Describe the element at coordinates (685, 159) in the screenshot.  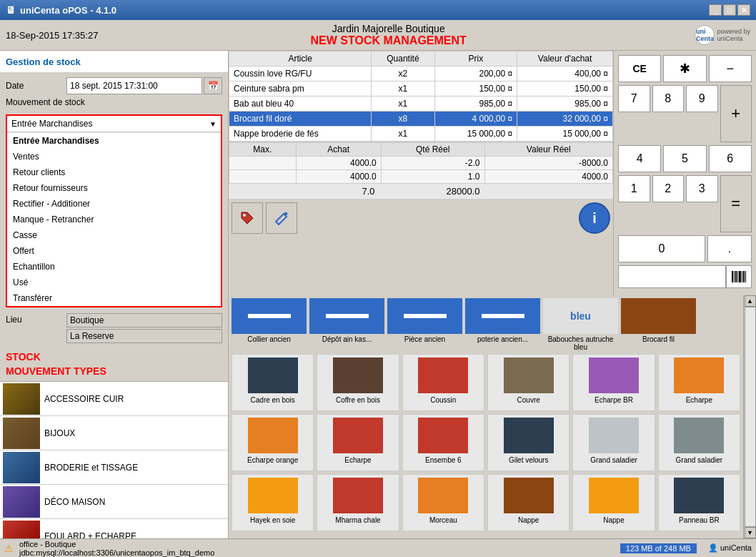
I see `digit-5-btn: 5` at that location.